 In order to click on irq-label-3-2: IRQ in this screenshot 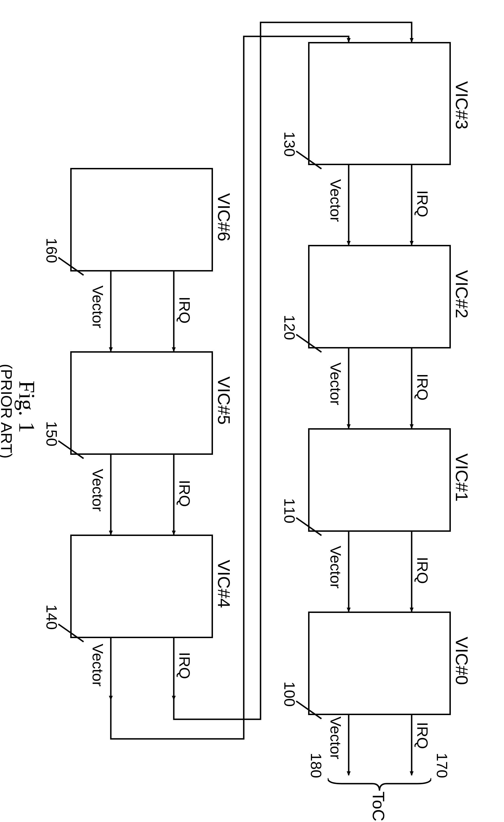, I will do `click(423, 203)`.